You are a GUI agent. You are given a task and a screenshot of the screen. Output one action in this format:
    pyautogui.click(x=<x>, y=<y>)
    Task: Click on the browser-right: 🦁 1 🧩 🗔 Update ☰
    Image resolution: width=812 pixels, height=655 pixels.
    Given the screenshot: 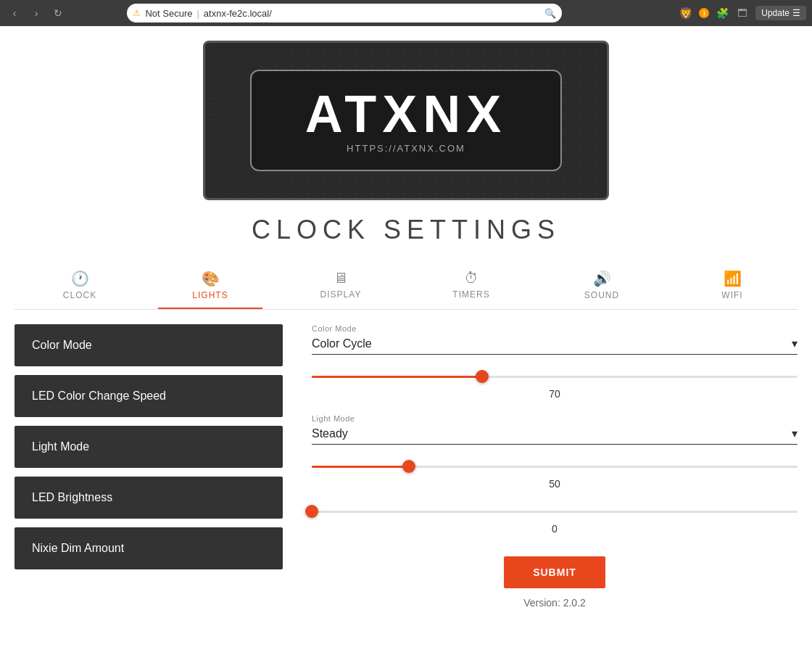 What is the action you would take?
    pyautogui.click(x=742, y=13)
    